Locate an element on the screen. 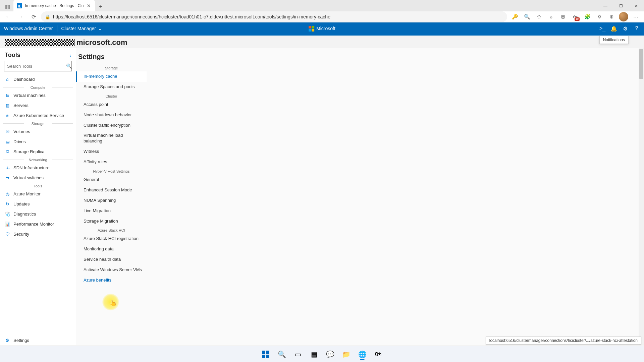 This screenshot has width=644, height=362. settings-item-enhanced-session-mode: Enhanced Session Mode is located at coordinates (111, 190).